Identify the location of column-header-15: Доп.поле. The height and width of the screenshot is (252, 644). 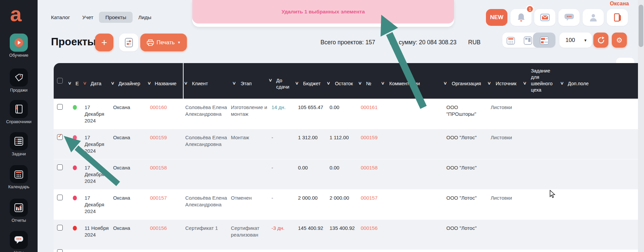
(581, 84).